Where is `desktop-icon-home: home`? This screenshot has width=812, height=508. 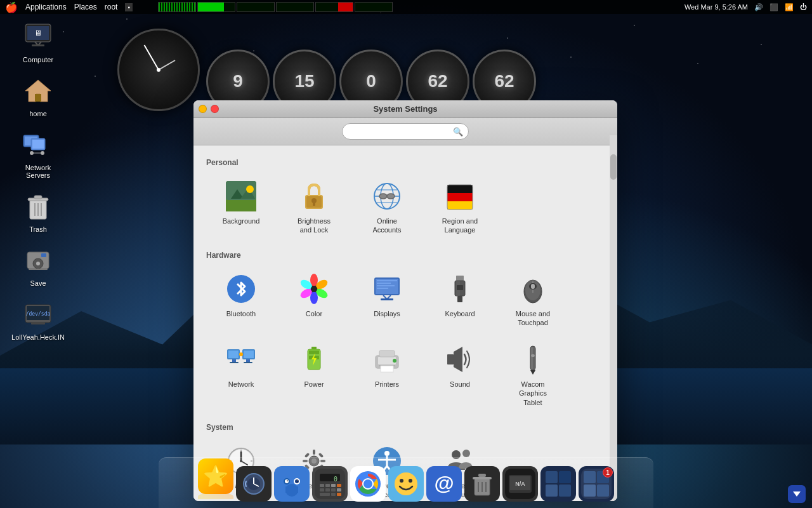
desktop-icon-home: home is located at coordinates (38, 95).